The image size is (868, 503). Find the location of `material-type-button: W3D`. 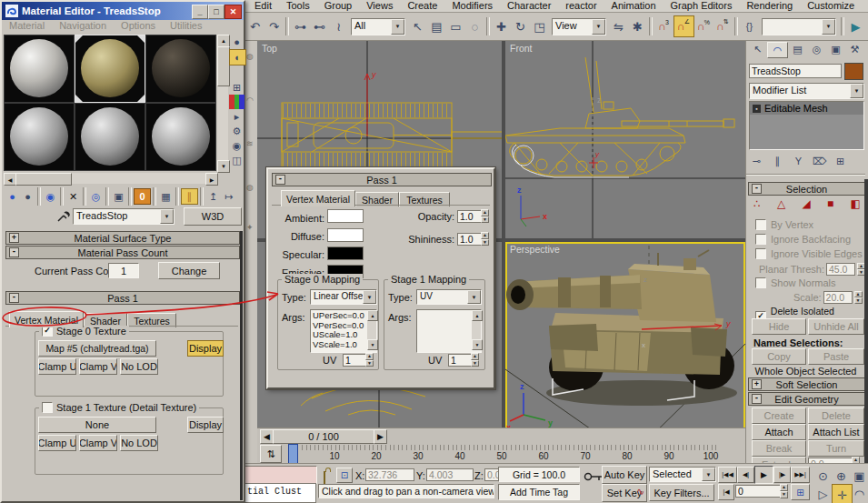

material-type-button: W3D is located at coordinates (213, 216).